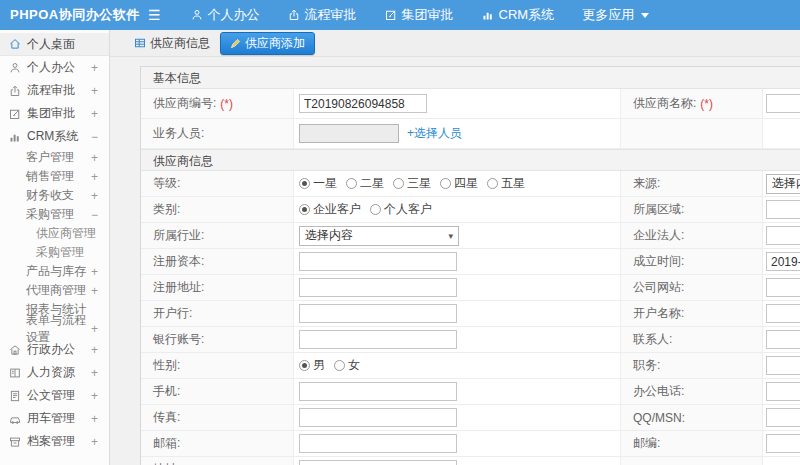  Describe the element at coordinates (322, 15) in the screenshot. I see `nav-item-workflow-approval: 流程审批` at that location.